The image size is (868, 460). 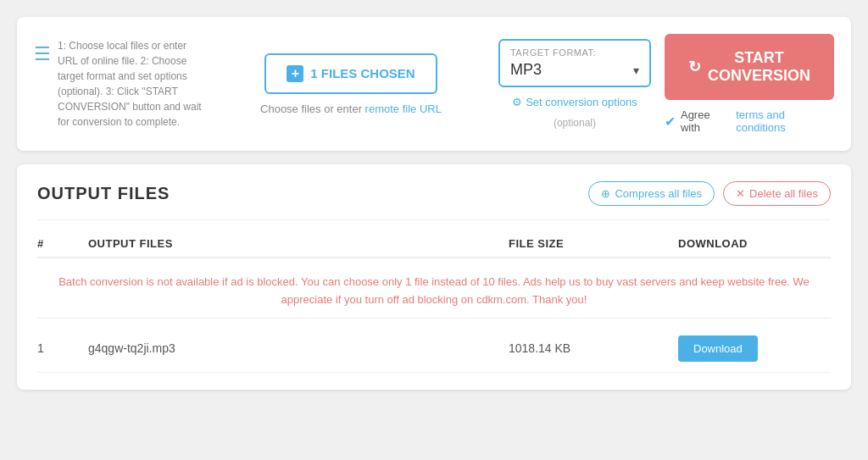 I want to click on col-output-files: OUTPUT FILES, so click(x=298, y=244).